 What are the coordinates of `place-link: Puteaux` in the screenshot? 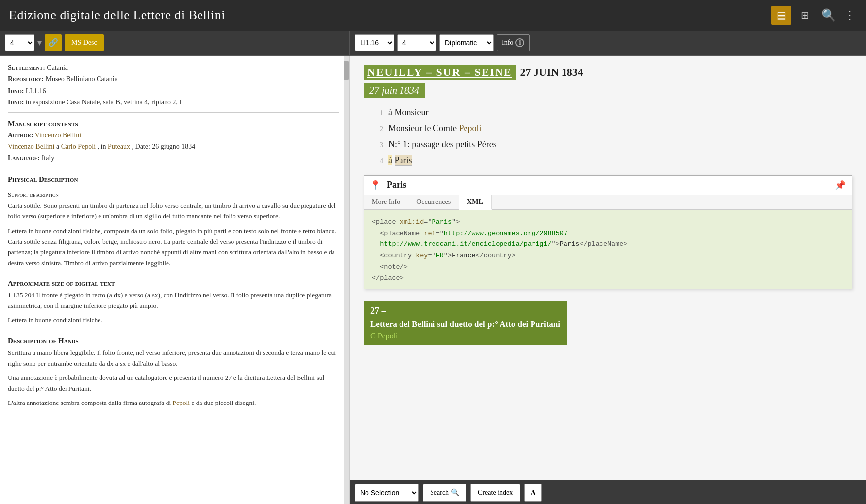 It's located at (119, 147).